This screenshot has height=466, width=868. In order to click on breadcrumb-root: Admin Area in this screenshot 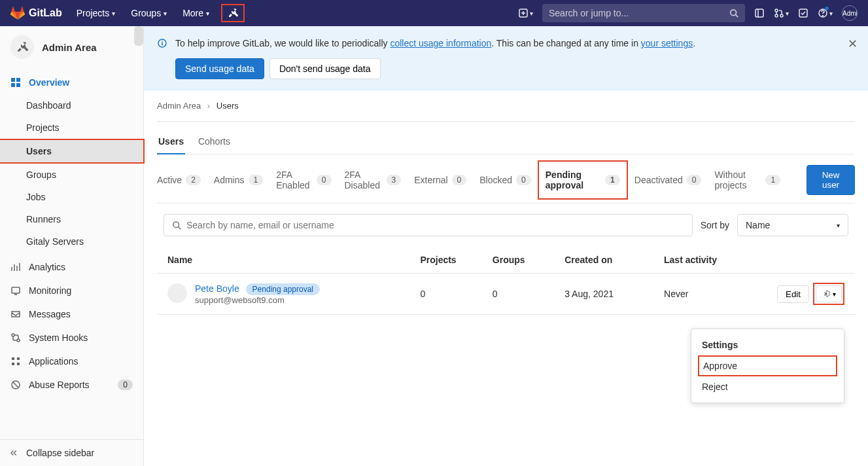, I will do `click(179, 106)`.